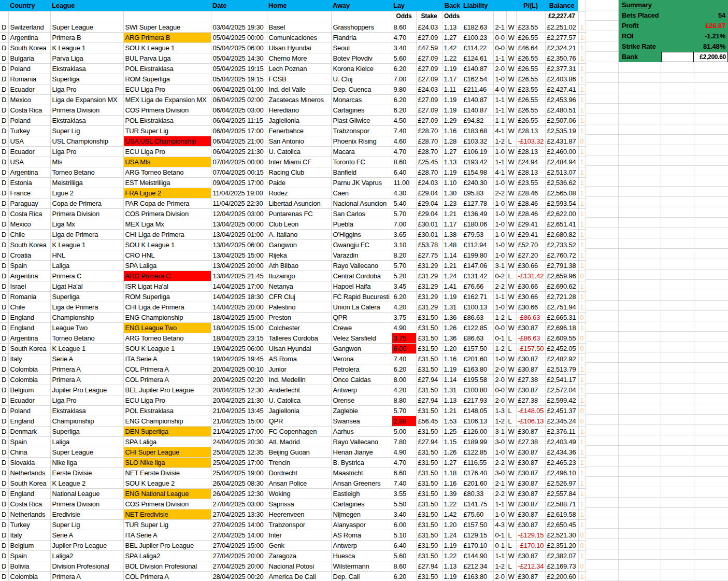 This screenshot has width=728, height=581. What do you see at coordinates (531, 245) in the screenshot?
I see `cell-profit-loss: £52.70` at bounding box center [531, 245].